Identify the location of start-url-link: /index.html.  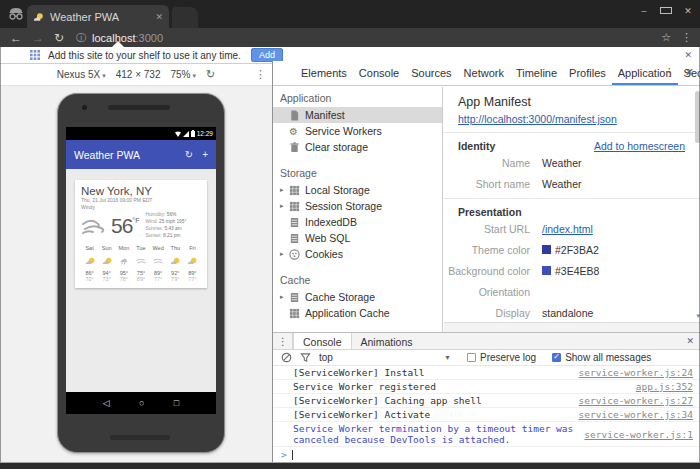
(568, 229).